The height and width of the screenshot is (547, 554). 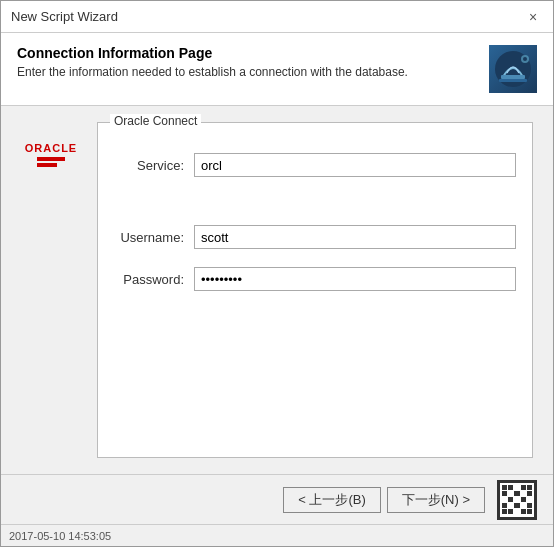 What do you see at coordinates (51, 148) in the screenshot?
I see `oracle-text: ORACLE` at bounding box center [51, 148].